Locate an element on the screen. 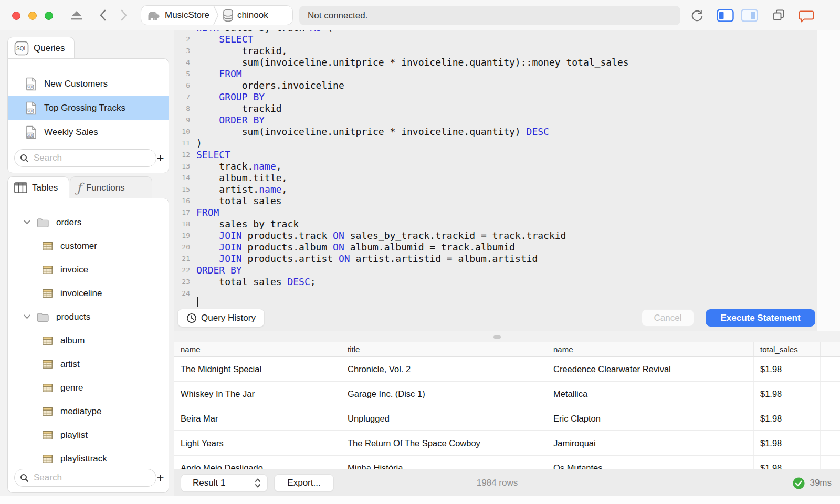  column-header: total_sales is located at coordinates (788, 350).